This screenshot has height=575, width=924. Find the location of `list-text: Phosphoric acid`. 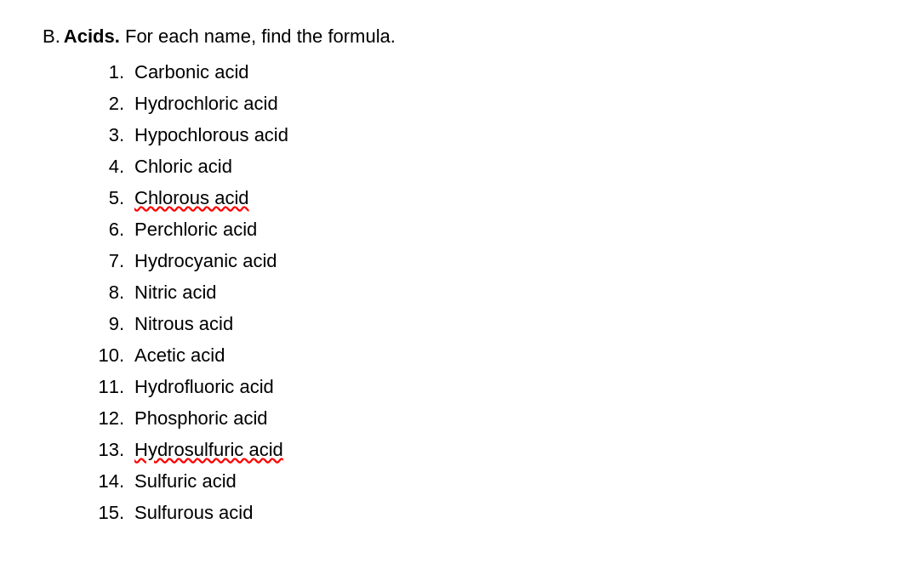

list-text: Phosphoric acid is located at coordinates (201, 418).